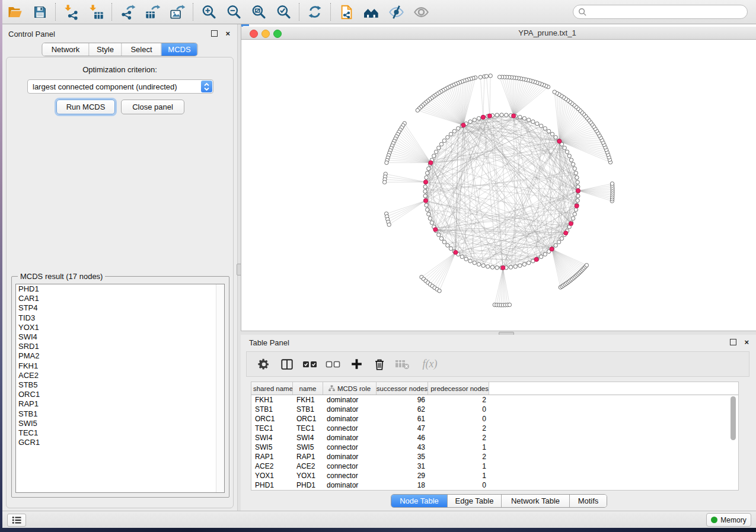  What do you see at coordinates (277, 34) in the screenshot?
I see `maximize-window-icon` at bounding box center [277, 34].